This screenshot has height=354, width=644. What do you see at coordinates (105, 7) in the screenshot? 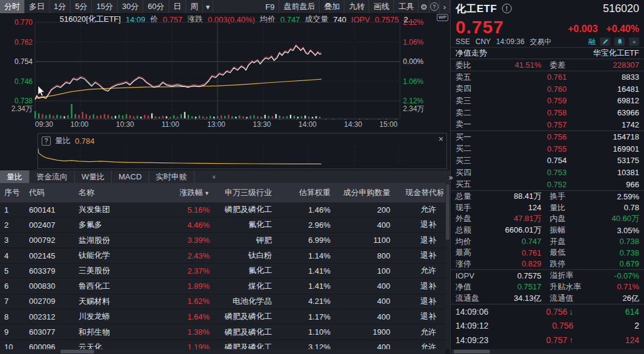
I see `toolbar-item-15分: 15分` at bounding box center [105, 7].